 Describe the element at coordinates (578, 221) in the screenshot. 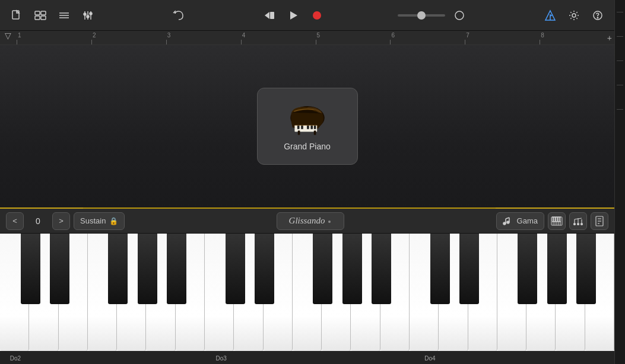

I see `chord-icon` at that location.